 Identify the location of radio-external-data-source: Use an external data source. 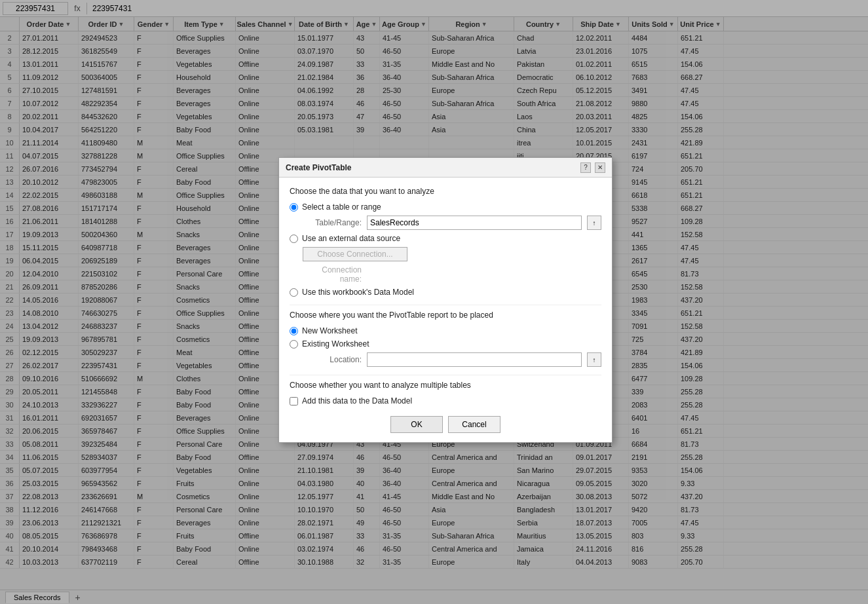
(445, 238).